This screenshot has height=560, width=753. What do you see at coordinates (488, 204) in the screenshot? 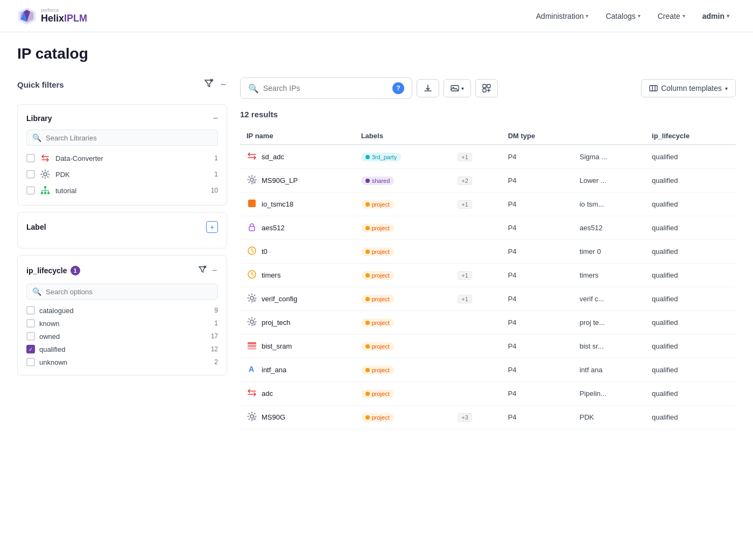
I see `table-row: io_tsmc18project+1P4io tsm...qualified` at bounding box center [488, 204].